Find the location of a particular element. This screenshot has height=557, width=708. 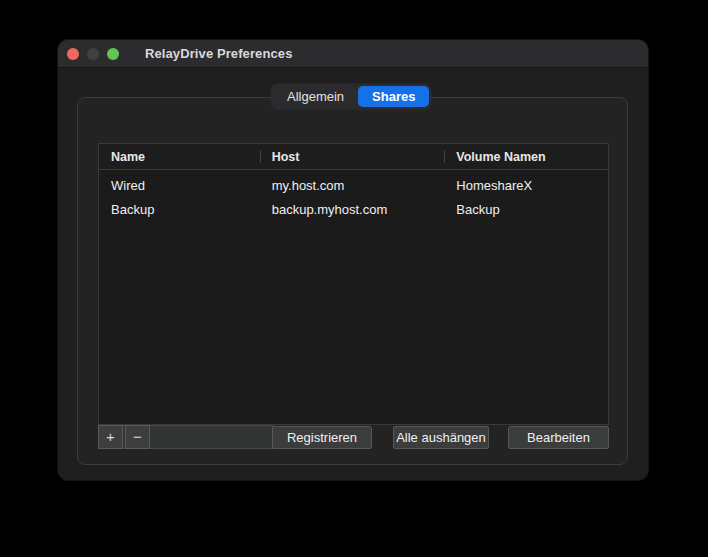

column-header-name: Name is located at coordinates (180, 156).